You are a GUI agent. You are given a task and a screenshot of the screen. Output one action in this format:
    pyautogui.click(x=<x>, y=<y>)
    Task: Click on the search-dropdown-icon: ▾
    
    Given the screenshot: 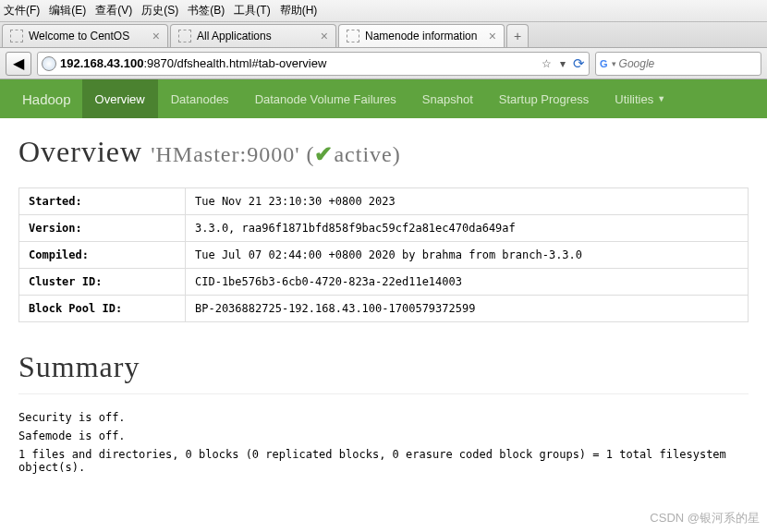 What is the action you would take?
    pyautogui.click(x=614, y=64)
    